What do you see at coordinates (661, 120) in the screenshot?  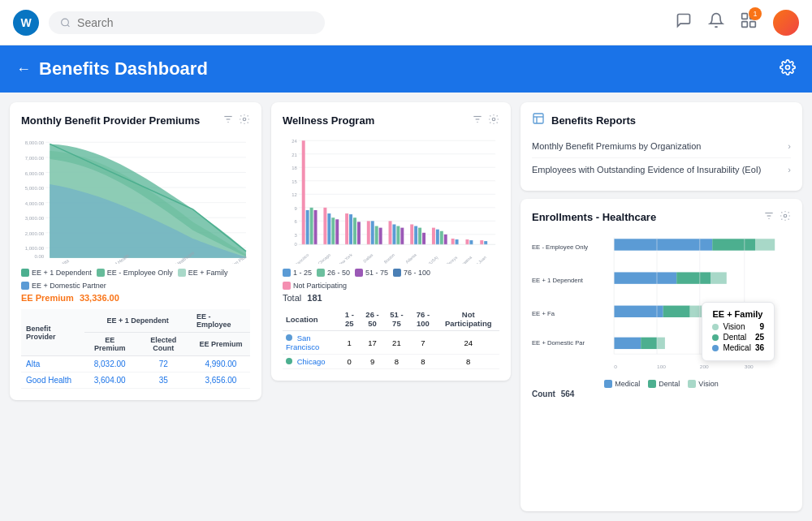 I see `reports-header: Benefits Reports` at bounding box center [661, 120].